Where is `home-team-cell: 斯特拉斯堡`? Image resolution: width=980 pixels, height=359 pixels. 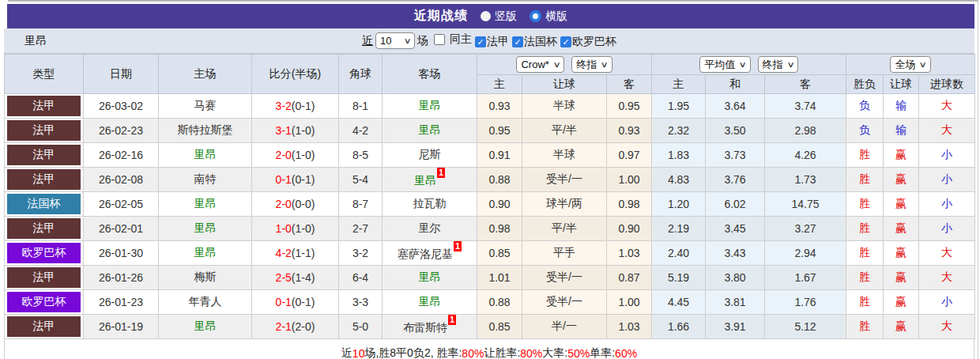 home-team-cell: 斯特拉斯堡 is located at coordinates (205, 131).